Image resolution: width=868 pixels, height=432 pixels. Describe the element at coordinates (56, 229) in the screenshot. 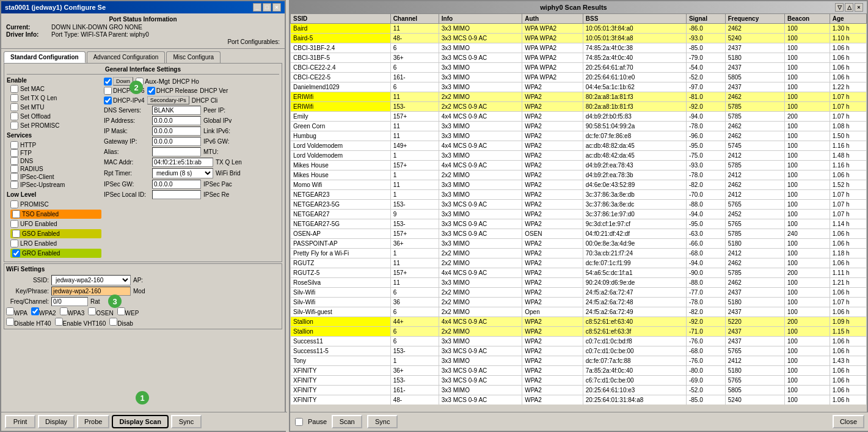

I see `low-level-group: PROMISC TSO Enabled UFO Enabled GSO Enab…` at that location.